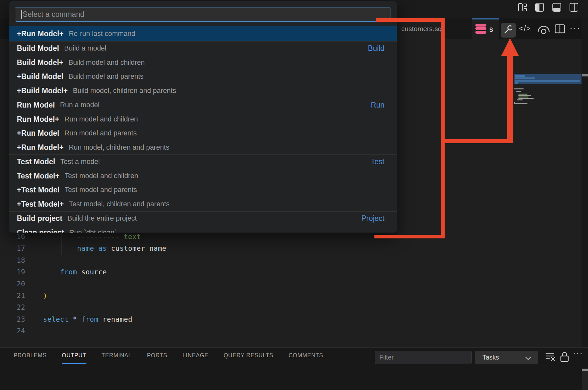  What do you see at coordinates (508, 30) in the screenshot?
I see `dbt-commands-button` at bounding box center [508, 30].